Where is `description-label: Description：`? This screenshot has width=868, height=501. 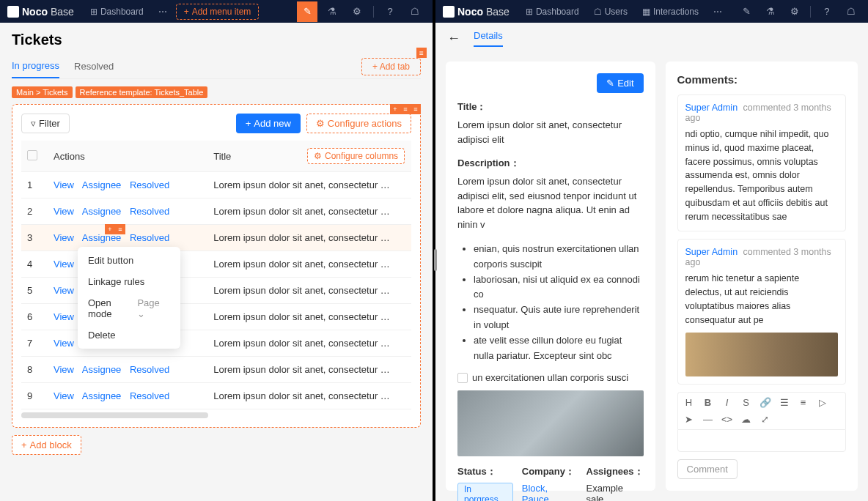 description-label: Description： is located at coordinates (551, 163).